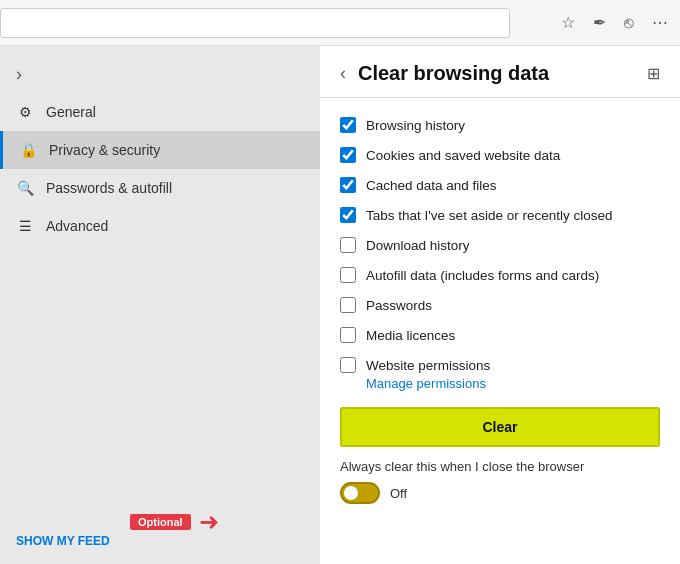  What do you see at coordinates (160, 226) in the screenshot?
I see `sidebar-item-advanced: ☰ Advanced` at bounding box center [160, 226].